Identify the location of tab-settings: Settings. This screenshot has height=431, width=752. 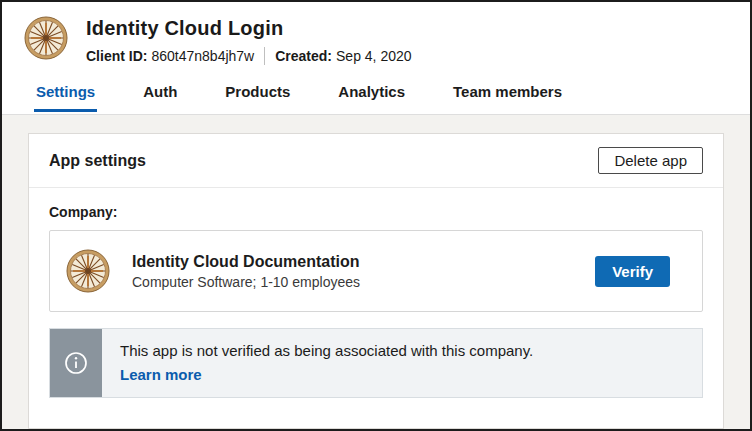
(66, 94).